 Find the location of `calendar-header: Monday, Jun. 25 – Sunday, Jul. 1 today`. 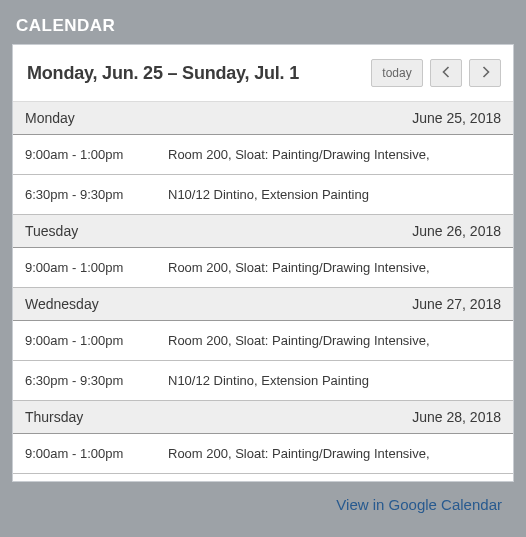

calendar-header: Monday, Jun. 25 – Sunday, Jul. 1 today is located at coordinates (263, 74).